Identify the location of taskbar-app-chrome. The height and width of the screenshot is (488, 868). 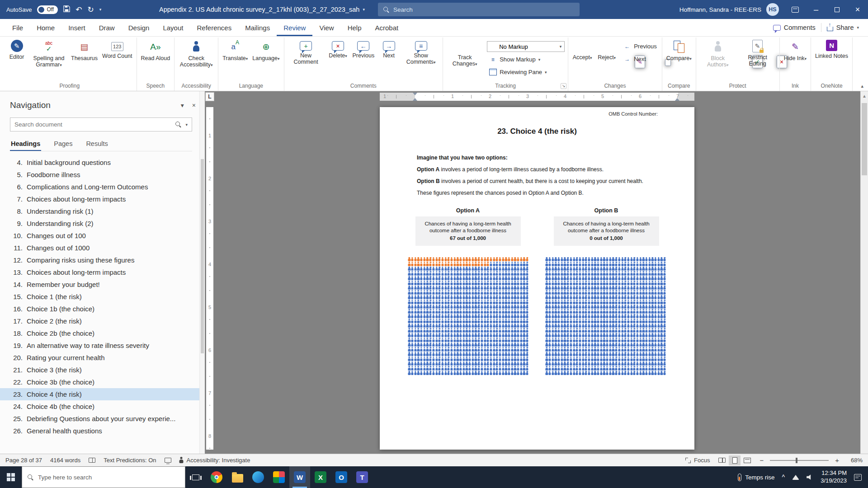
(217, 477).